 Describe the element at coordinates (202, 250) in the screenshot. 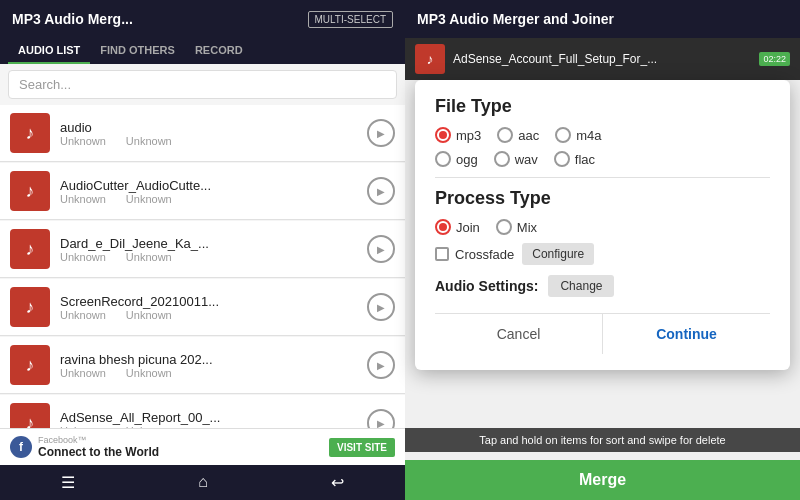

I see `list-item: ♪ Dard_e_Dil_Jeene_Ka_... Unknown Unknow…` at that location.